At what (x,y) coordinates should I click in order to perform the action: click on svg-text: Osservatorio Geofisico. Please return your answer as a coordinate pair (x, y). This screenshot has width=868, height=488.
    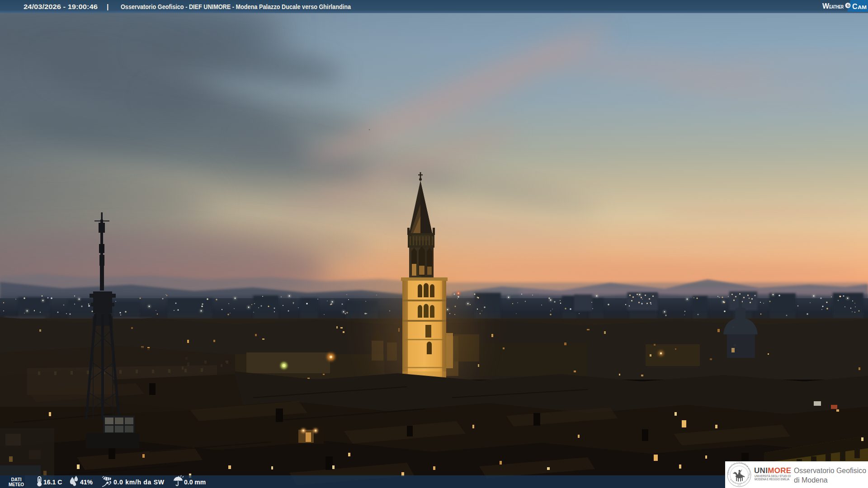
    Looking at the image, I should click on (830, 471).